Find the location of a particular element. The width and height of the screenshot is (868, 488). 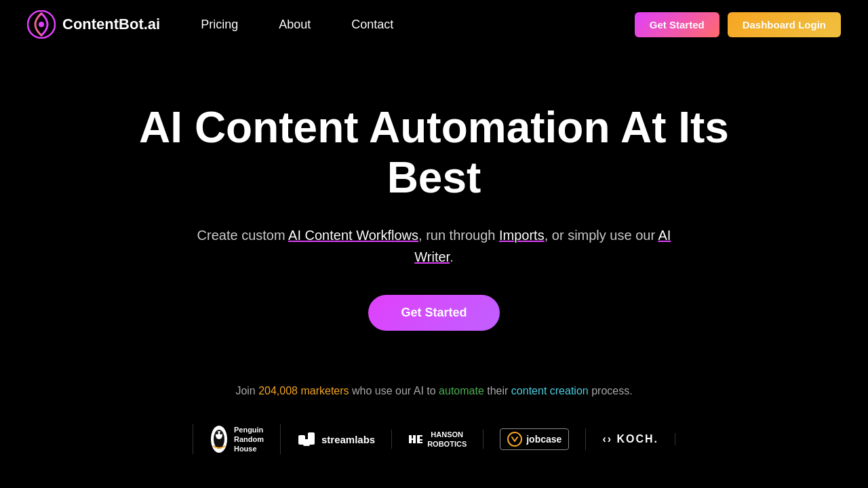

hero-title: AI Content Automation At Its Best is located at coordinates (434, 153).